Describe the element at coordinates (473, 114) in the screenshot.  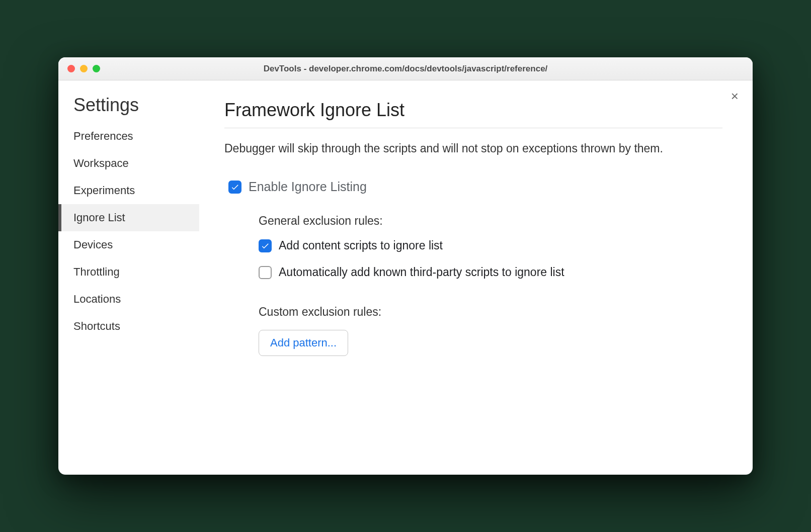
I see `page-title: Framework Ignore List` at that location.